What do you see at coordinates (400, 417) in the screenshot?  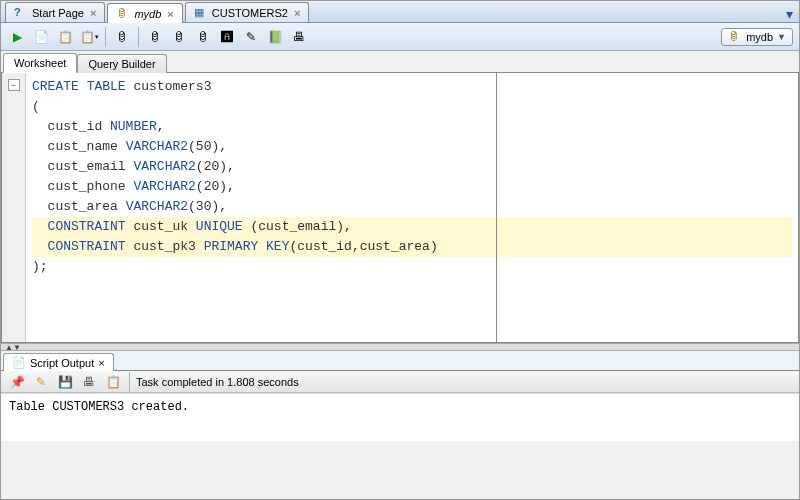 I see `output-body: Table CUSTOMERS3 created.` at bounding box center [400, 417].